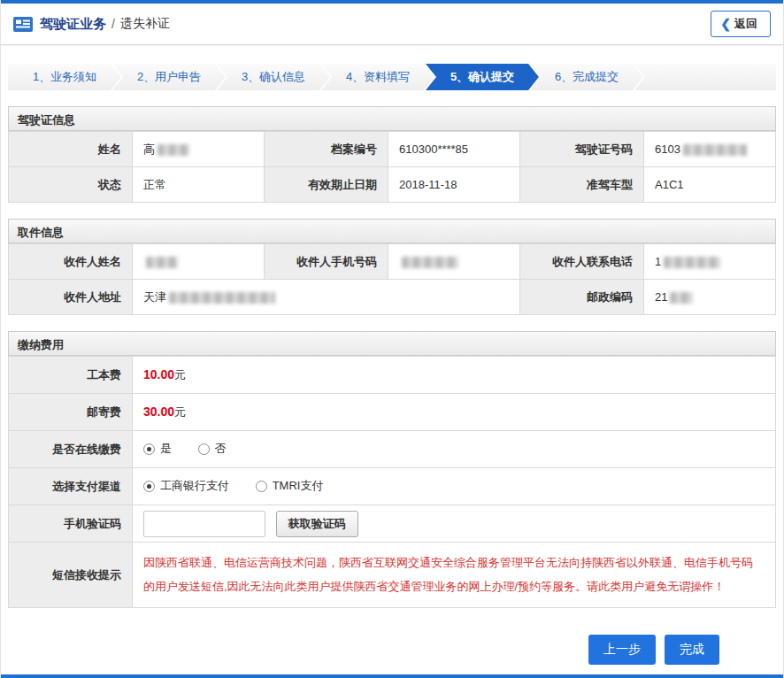 This screenshot has height=678, width=784. What do you see at coordinates (364, 650) in the screenshot?
I see `form-actions: 上一步 完成` at bounding box center [364, 650].